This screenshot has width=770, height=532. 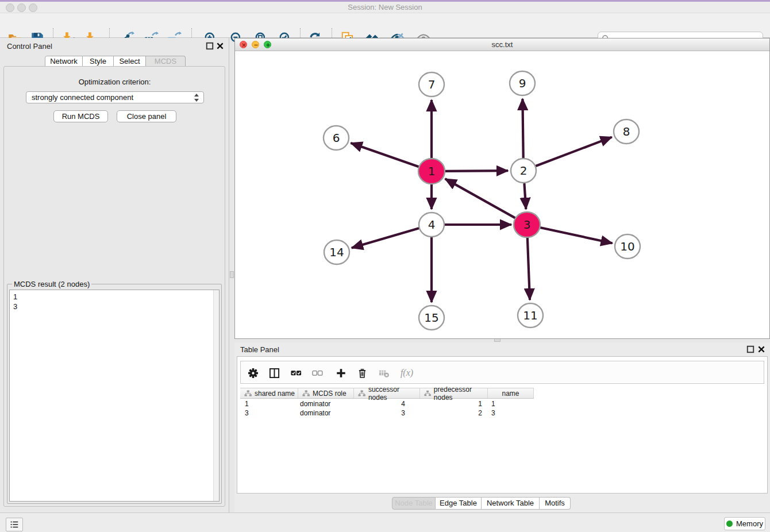 I want to click on cell-successor-nodes: 4, so click(x=387, y=404).